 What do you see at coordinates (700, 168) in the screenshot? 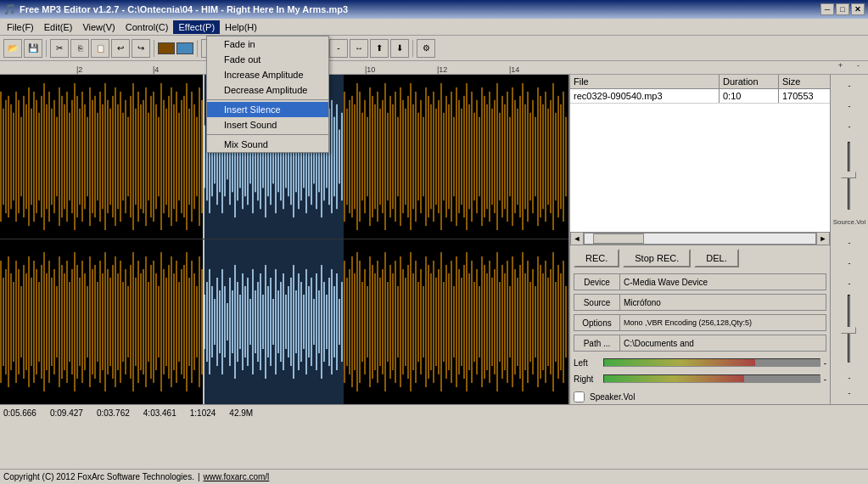
I see `file-list-empty-area` at bounding box center [700, 168].